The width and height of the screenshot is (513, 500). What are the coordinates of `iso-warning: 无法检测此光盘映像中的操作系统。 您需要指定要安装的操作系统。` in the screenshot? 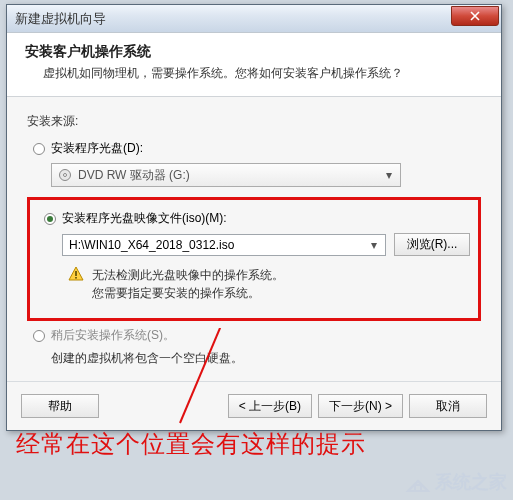 It's located at (269, 284).